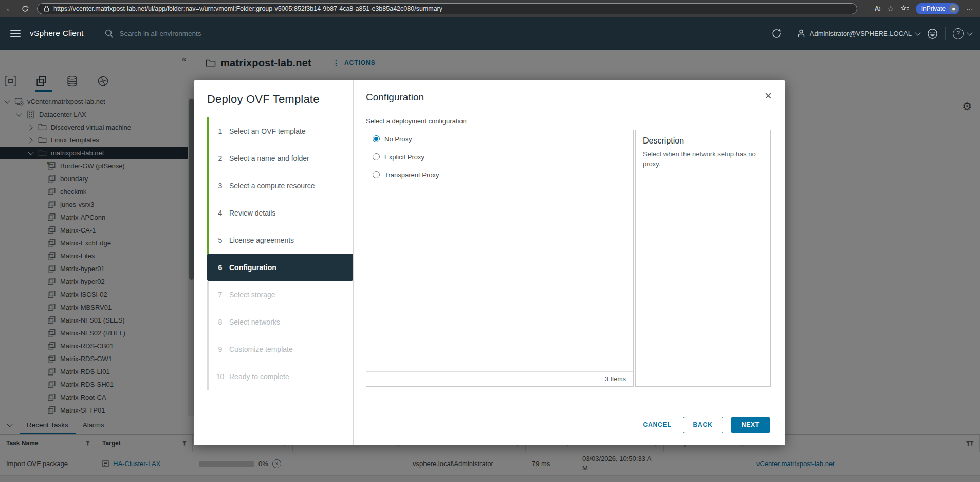 The width and height of the screenshot is (980, 482). I want to click on step-number: 2, so click(220, 158).